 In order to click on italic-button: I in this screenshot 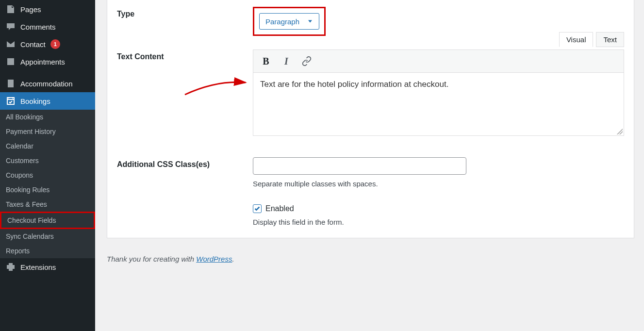, I will do `click(286, 61)`.